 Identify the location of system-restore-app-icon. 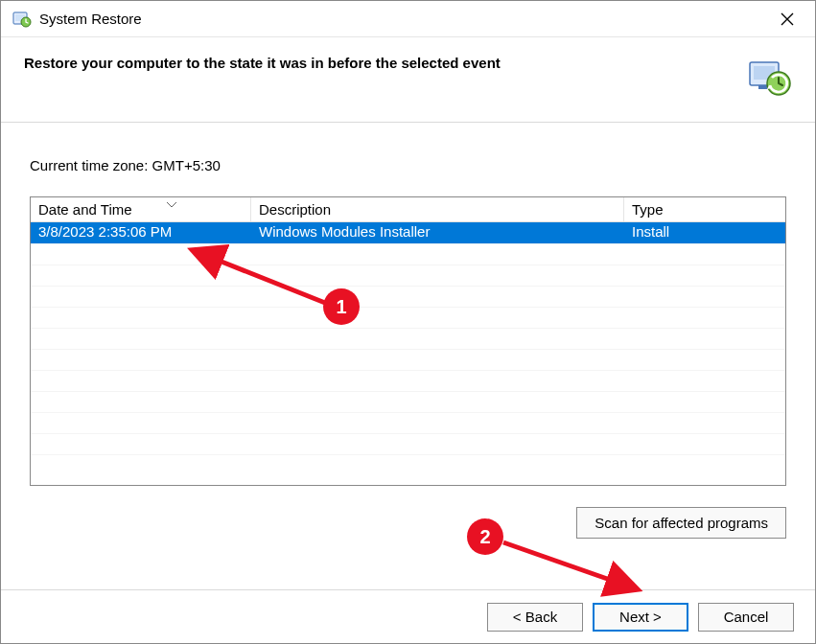
(22, 19).